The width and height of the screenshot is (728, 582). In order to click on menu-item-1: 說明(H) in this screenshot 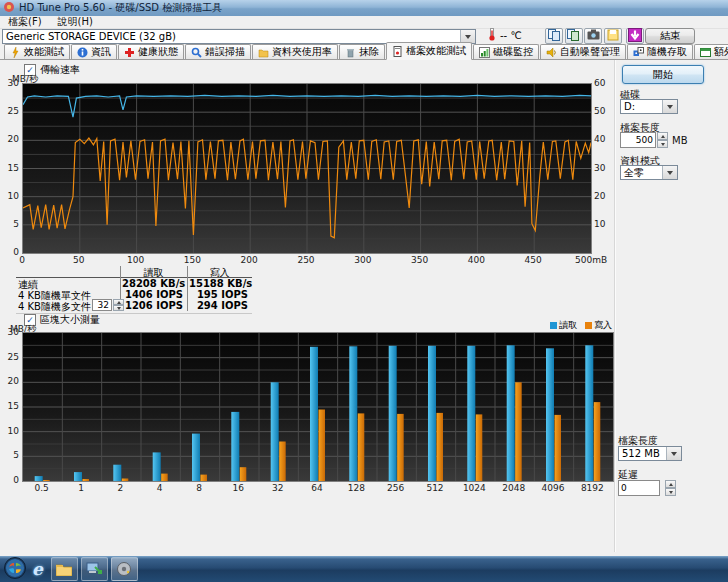, I will do `click(76, 22)`.